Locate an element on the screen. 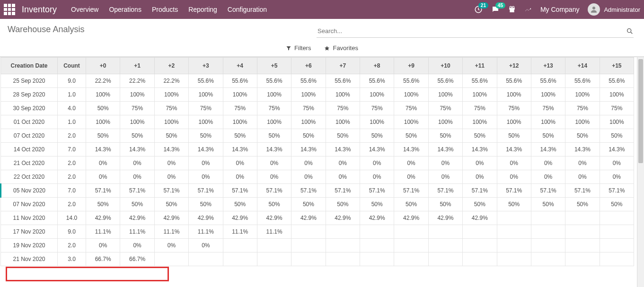 The width and height of the screenshot is (644, 287). messages-icon: 45 is located at coordinates (495, 9).